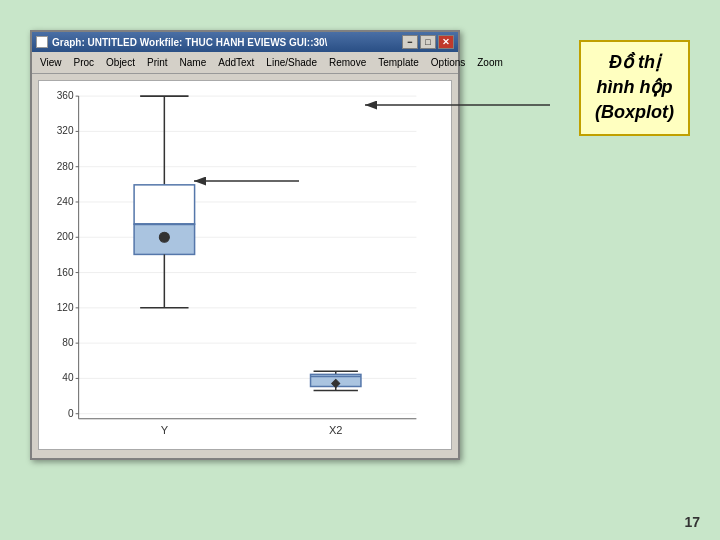  I want to click on menu-remove: Remove, so click(348, 62).